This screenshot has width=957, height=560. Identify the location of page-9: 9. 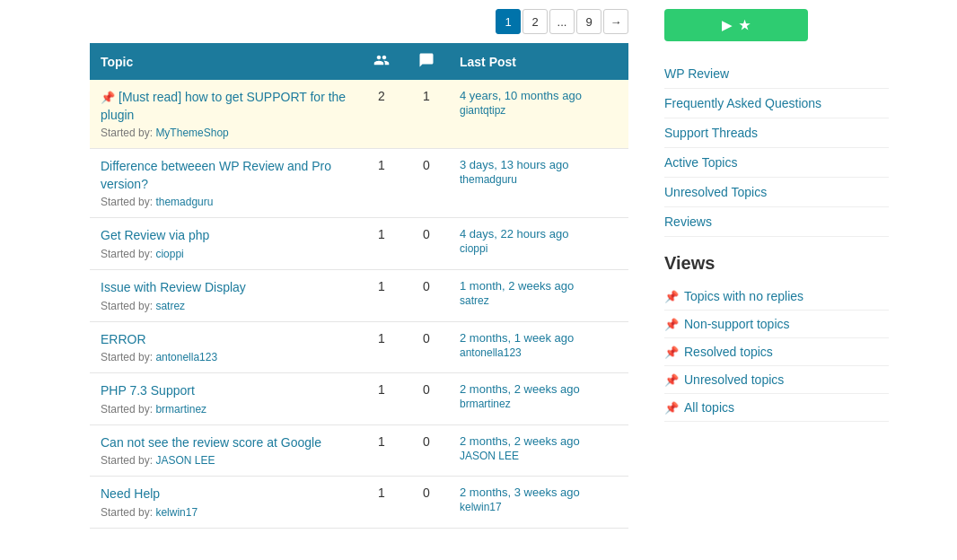
(589, 22).